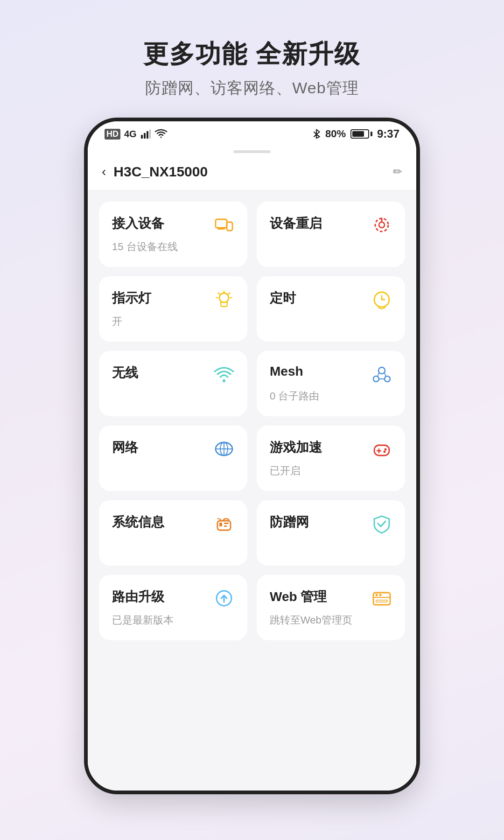 The height and width of the screenshot is (840, 504). Describe the element at coordinates (331, 309) in the screenshot. I see `card-timer: 定时` at that location.